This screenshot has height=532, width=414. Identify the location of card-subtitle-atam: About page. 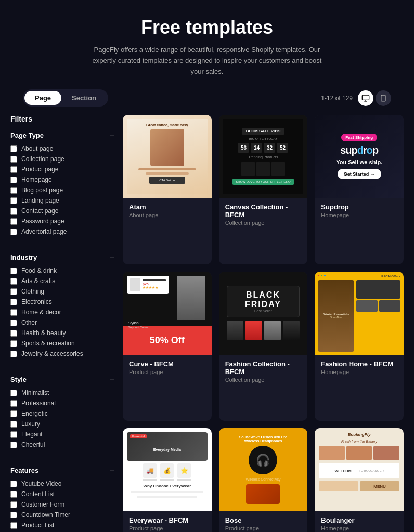
(167, 215).